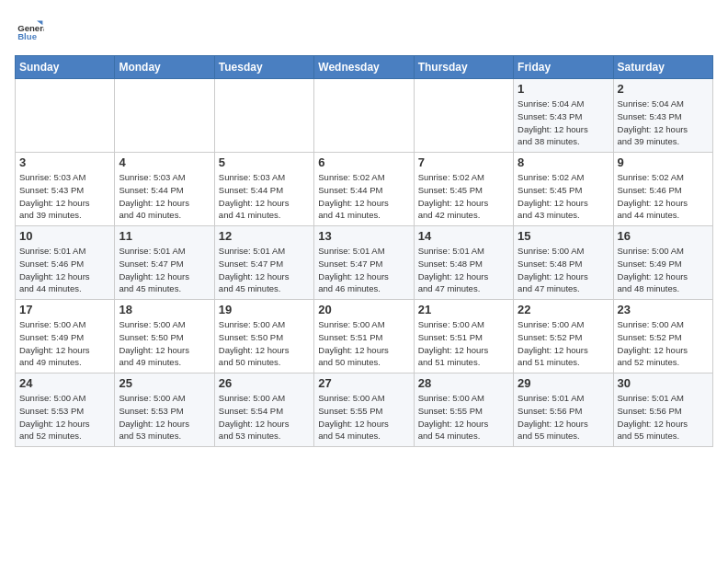 Image resolution: width=728 pixels, height=563 pixels. What do you see at coordinates (364, 410) in the screenshot?
I see `calendar-cell: 27Sunrise: 5:00 AM Sunset: 5:55 PM Dayli…` at bounding box center [364, 410].